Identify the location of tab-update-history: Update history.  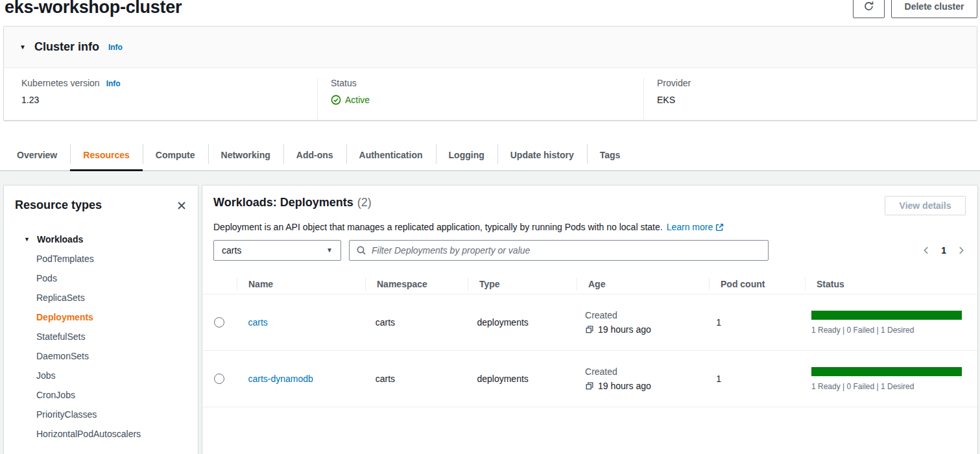
(542, 154).